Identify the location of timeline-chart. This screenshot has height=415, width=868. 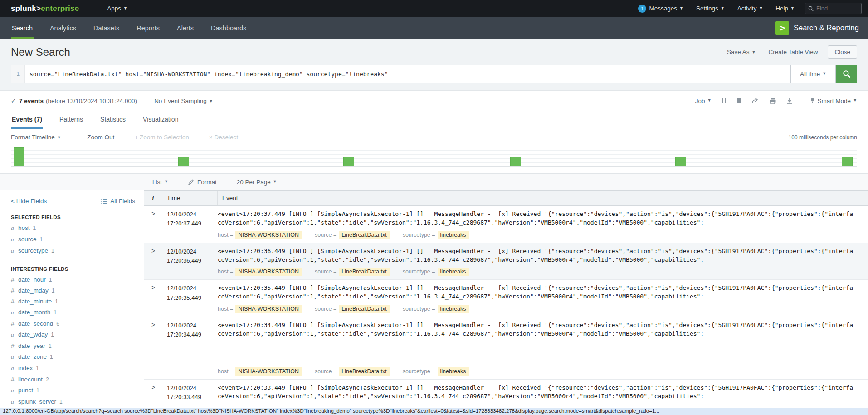
(434, 156).